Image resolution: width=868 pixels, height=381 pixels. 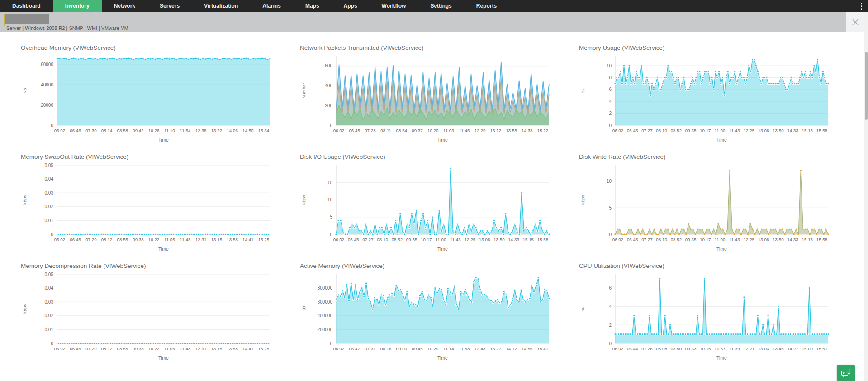 What do you see at coordinates (217, 348) in the screenshot?
I see `svg-text: 13:15` at bounding box center [217, 348].